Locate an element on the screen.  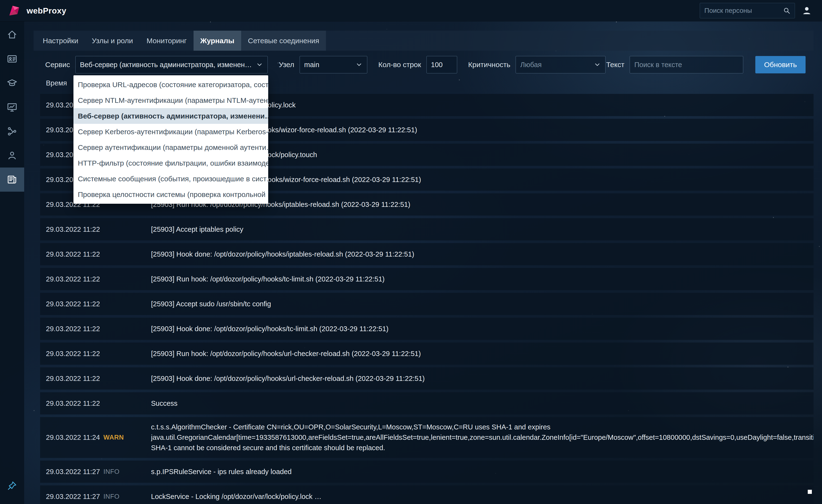
tab-journals: Журналы is located at coordinates (218, 41).